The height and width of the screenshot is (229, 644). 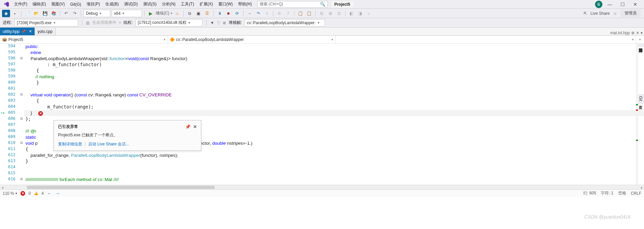 What do you see at coordinates (127, 13) in the screenshot?
I see `platform-combo: x64▾` at bounding box center [127, 13].